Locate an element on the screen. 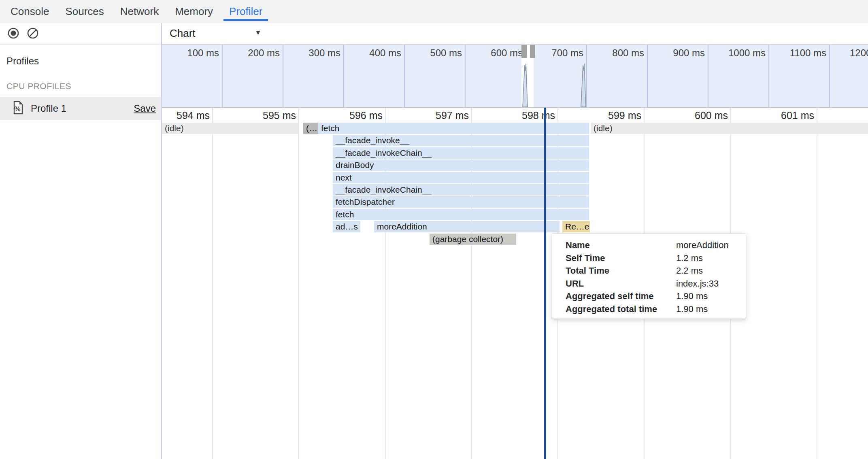  flame-frame-next: next is located at coordinates (461, 178).